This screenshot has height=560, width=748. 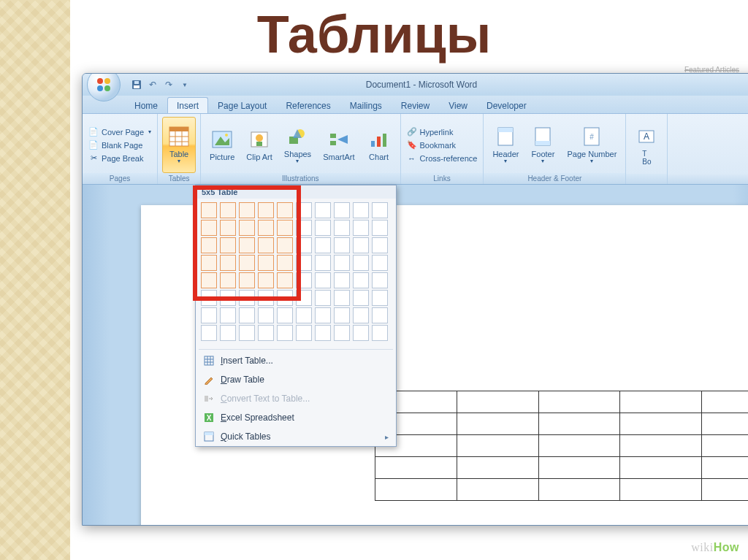 What do you see at coordinates (543, 145) in the screenshot?
I see `footer-button: Footer ▾` at bounding box center [543, 145].